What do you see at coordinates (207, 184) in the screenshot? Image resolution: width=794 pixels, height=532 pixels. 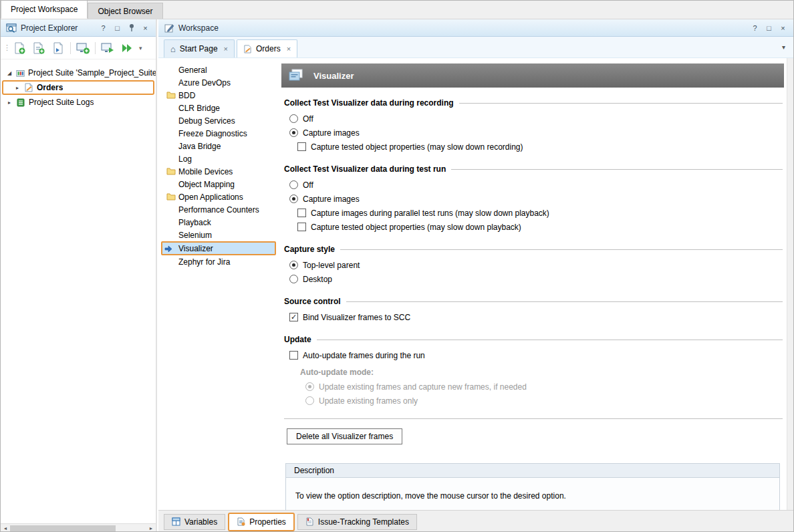 I see `category-label: Object Mapping` at bounding box center [207, 184].